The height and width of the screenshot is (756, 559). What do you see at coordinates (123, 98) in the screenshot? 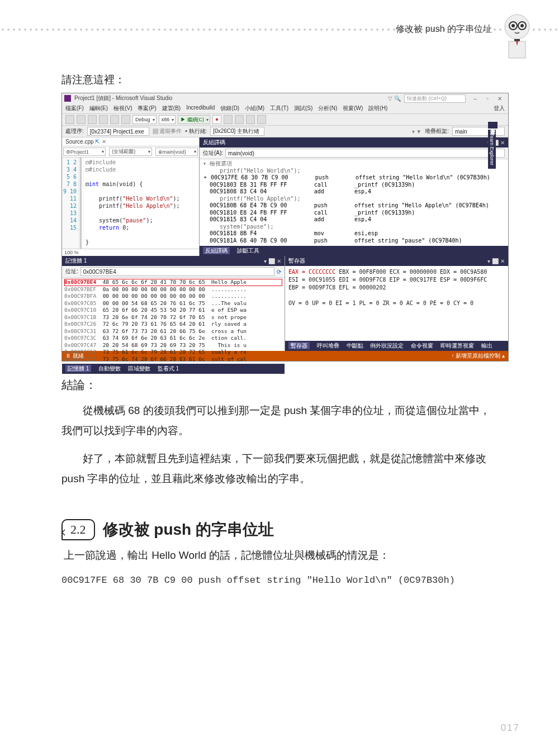
I see `vs-title: Project1 [偵錯] - Microsoft Visual Studio` at bounding box center [123, 98].